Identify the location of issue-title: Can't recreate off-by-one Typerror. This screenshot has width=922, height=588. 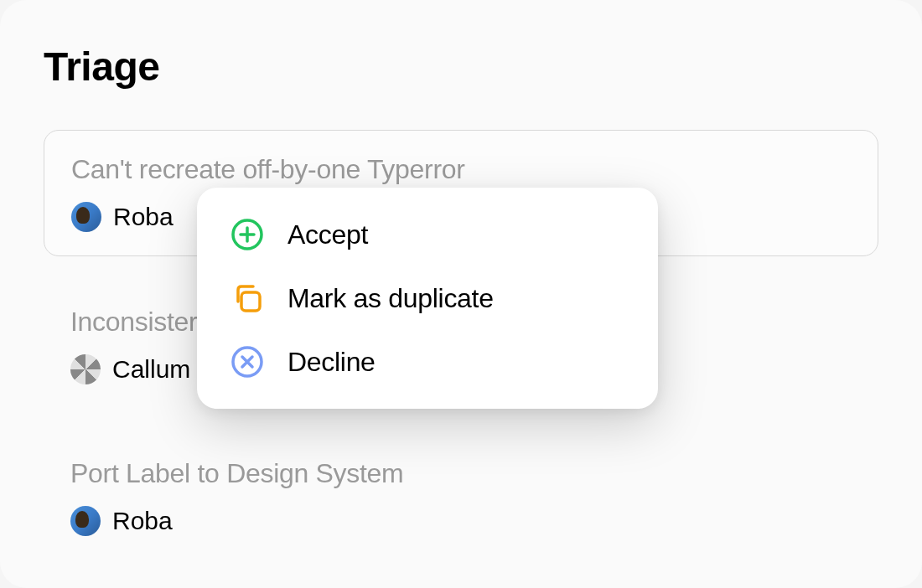
(461, 169).